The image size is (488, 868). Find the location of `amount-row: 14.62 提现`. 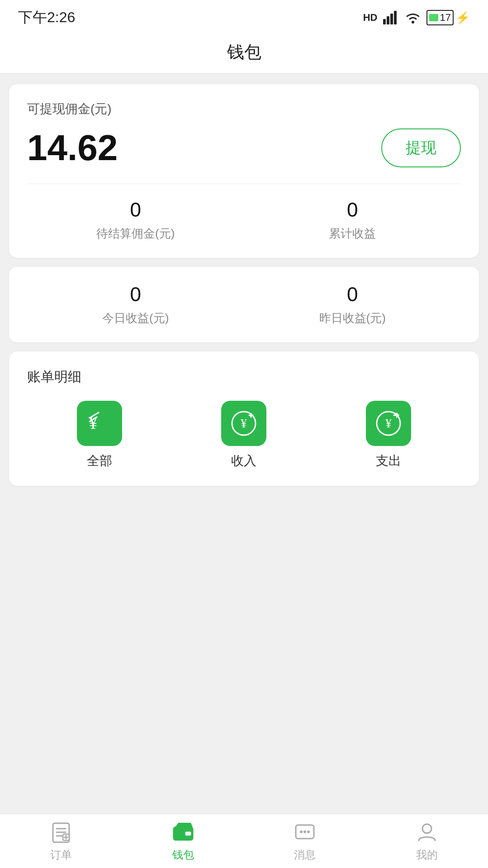

amount-row: 14.62 提现 is located at coordinates (244, 148).